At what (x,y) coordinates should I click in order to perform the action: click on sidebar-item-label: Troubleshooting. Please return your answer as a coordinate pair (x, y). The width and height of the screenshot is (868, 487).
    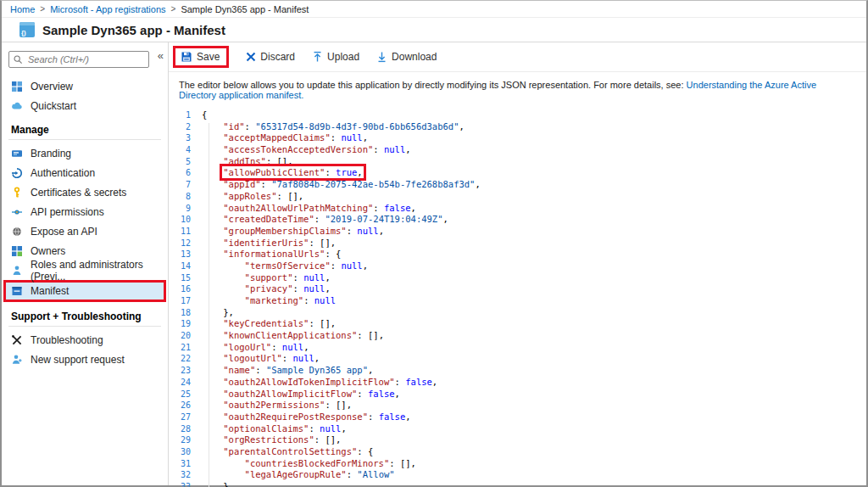
    Looking at the image, I should click on (67, 340).